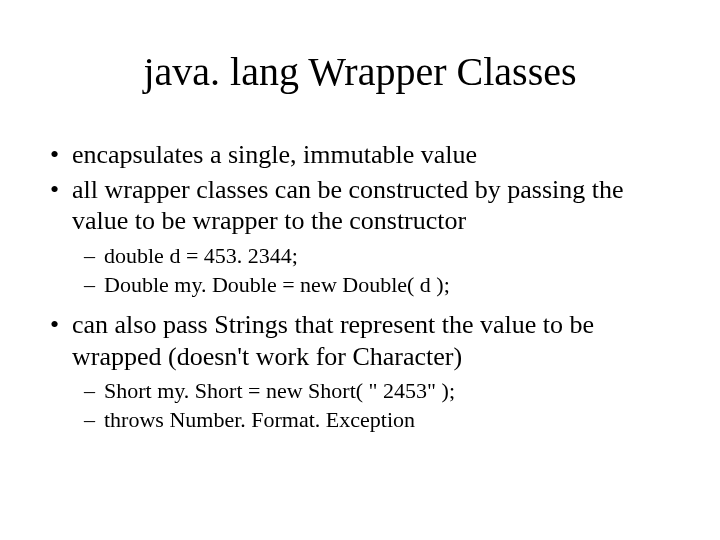 This screenshot has height=540, width=720. I want to click on bullet-item: encapsulates a single, immutable value, so click(360, 155).